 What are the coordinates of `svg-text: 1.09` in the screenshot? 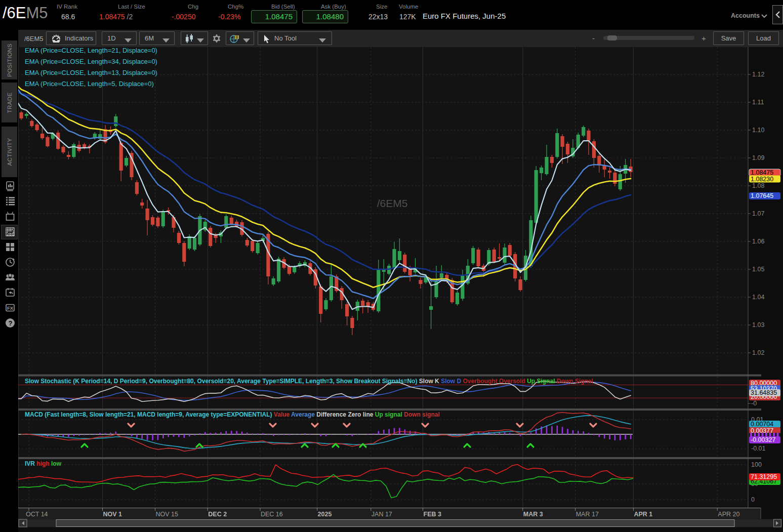 It's located at (758, 158).